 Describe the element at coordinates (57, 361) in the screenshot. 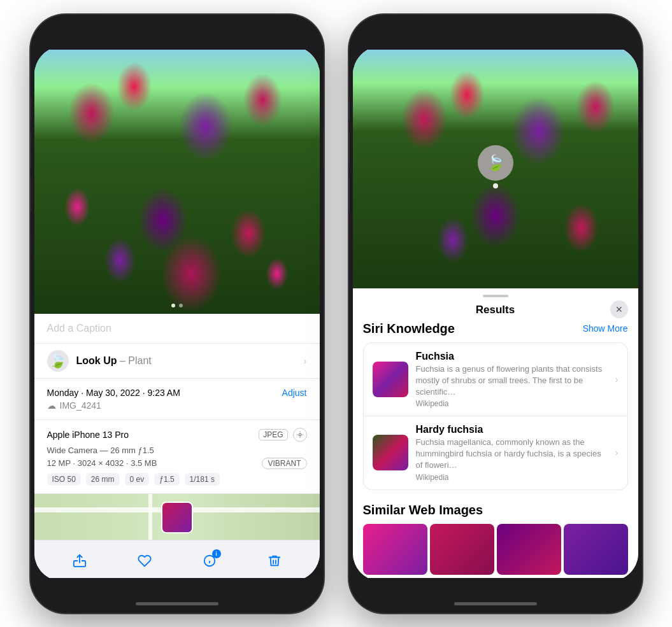

I see `leaf-icon: 🍃` at that location.